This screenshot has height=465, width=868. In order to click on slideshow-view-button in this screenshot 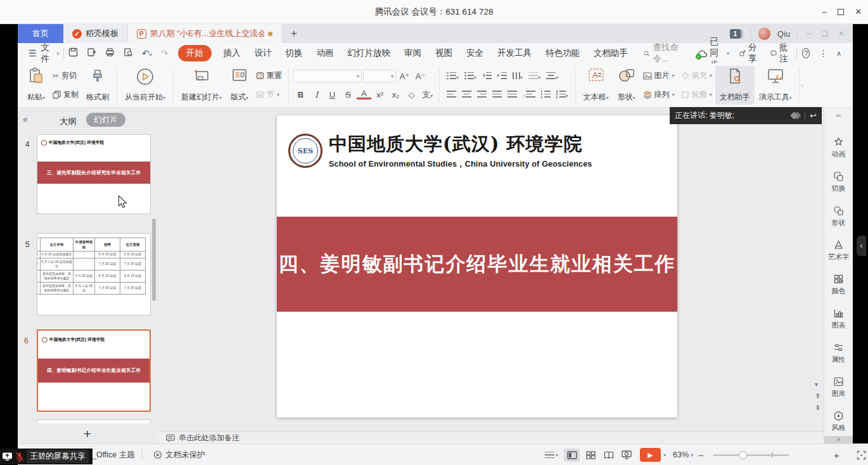, I will do `click(626, 455)`.